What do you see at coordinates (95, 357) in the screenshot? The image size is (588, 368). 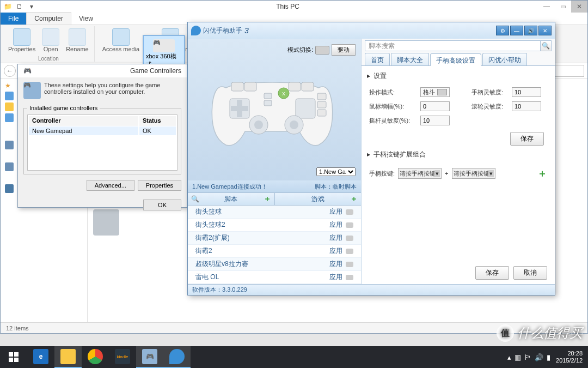 I see `chrome-icon` at bounding box center [95, 357].